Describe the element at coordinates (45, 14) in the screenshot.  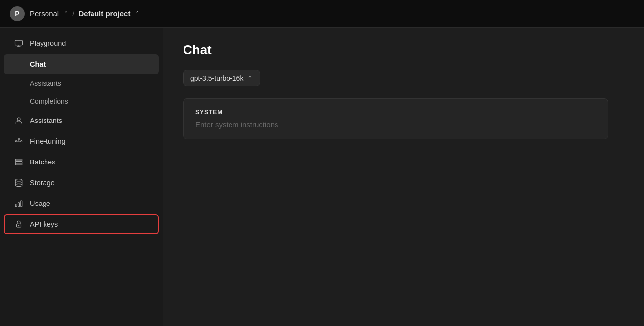
I see `org-name: Personal` at that location.